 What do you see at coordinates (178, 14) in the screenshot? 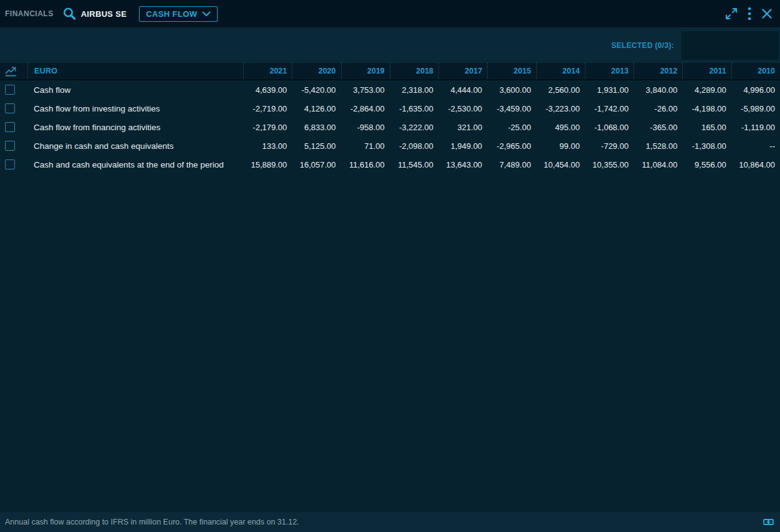
I see `report-type-dropdown: CASH FLOW` at bounding box center [178, 14].